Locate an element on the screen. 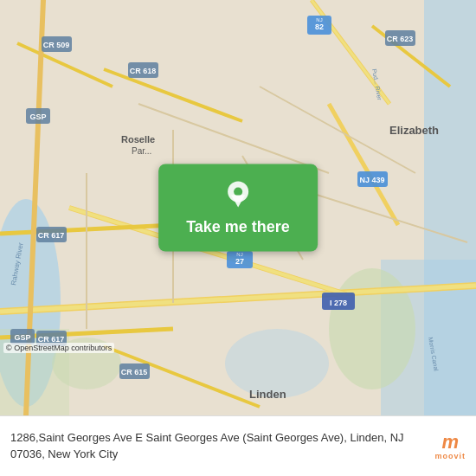 Image resolution: width=476 pixels, height=476 pixels. button-label: Take me there is located at coordinates (238, 227).